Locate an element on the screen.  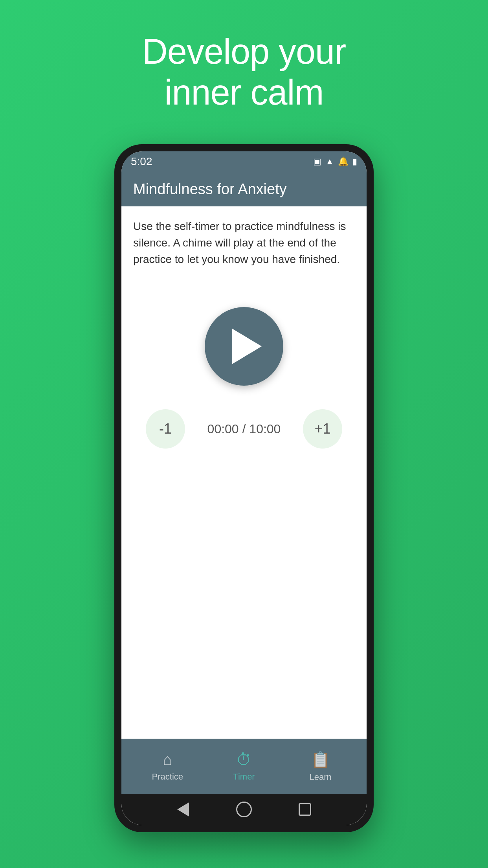
minus-label: -1 is located at coordinates (165, 429).